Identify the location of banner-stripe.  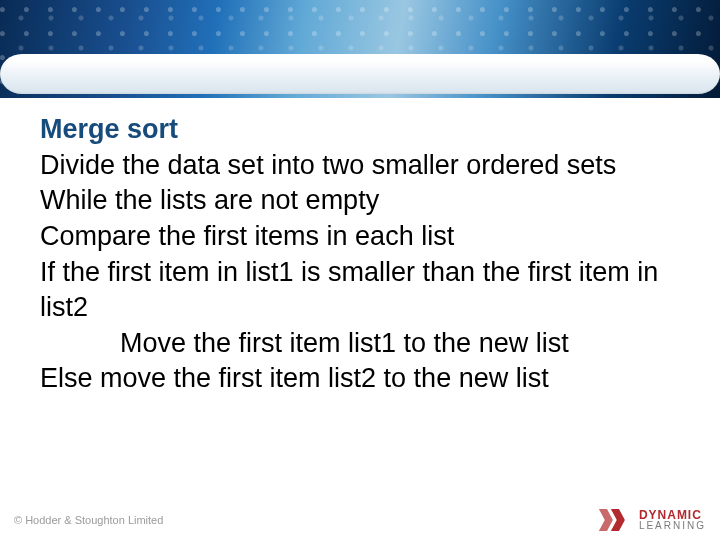
(360, 74).